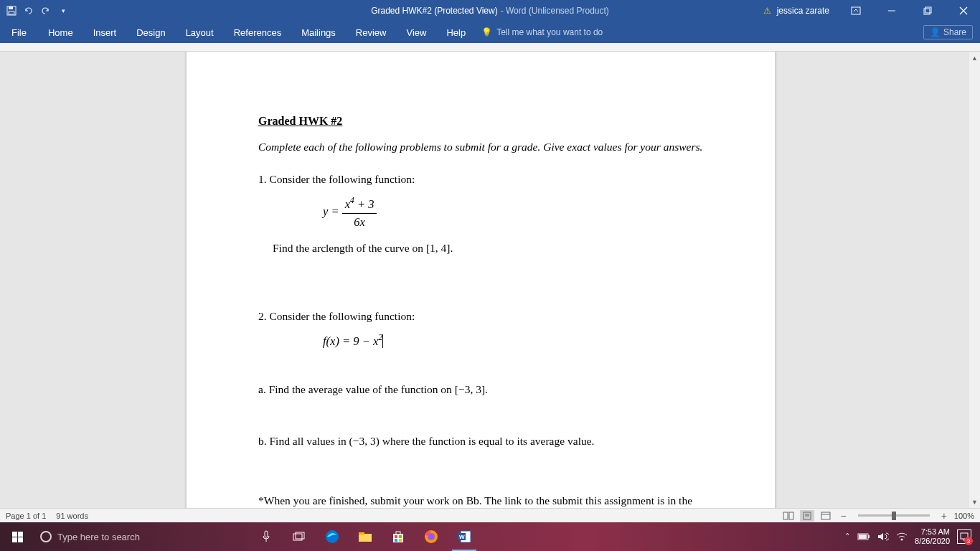 The height and width of the screenshot is (551, 980). I want to click on status-left: Page 1 of 1 91 words, so click(47, 516).